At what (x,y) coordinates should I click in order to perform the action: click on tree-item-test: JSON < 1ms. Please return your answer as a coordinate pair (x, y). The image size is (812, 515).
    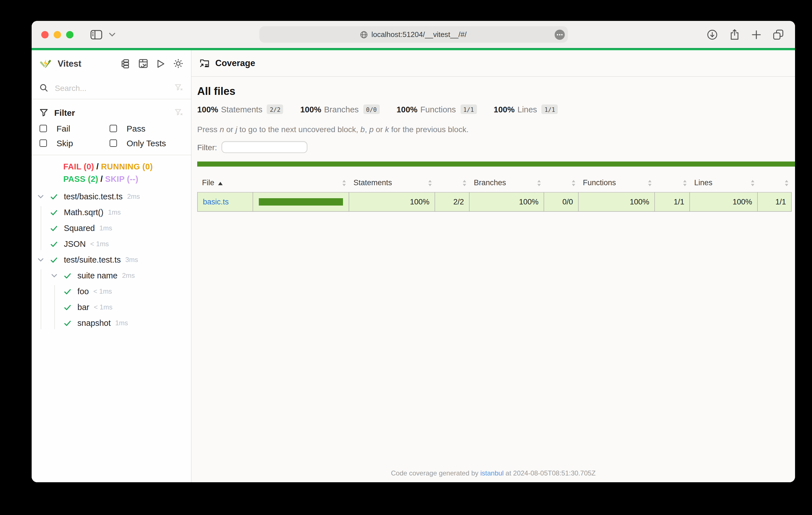
    Looking at the image, I should click on (111, 244).